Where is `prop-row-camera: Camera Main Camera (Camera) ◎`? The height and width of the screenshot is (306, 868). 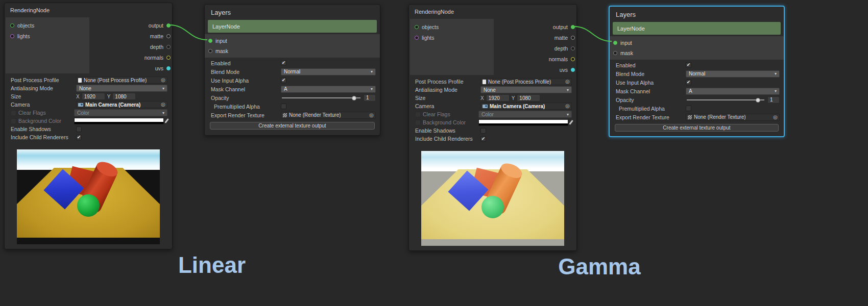
prop-row-camera: Camera Main Camera (Camera) ◎ is located at coordinates (493, 106).